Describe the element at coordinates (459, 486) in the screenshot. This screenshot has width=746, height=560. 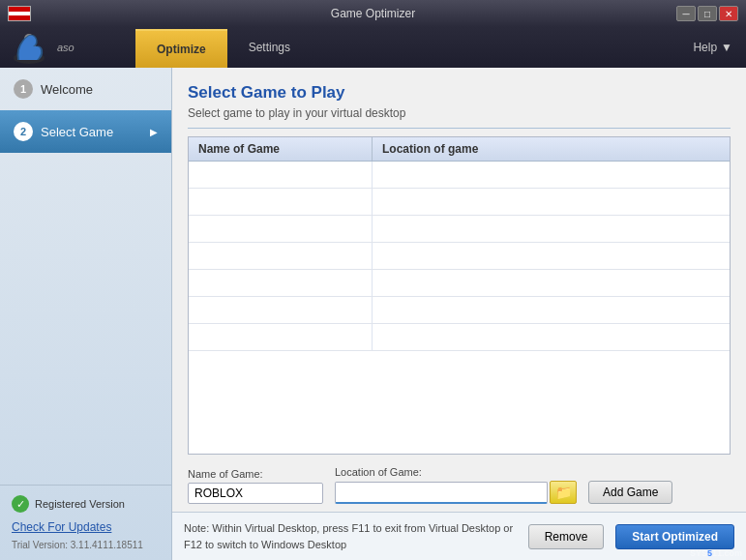
I see `form-area: Name of Game: Location of Game: 📁 Add Ga…` at that location.